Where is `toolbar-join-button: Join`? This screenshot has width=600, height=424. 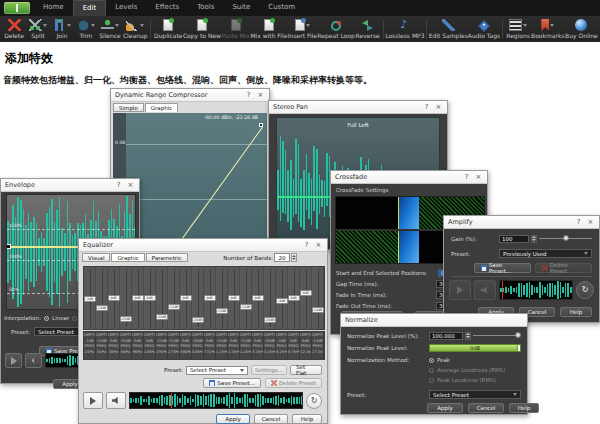 toolbar-join-button: Join is located at coordinates (62, 29).